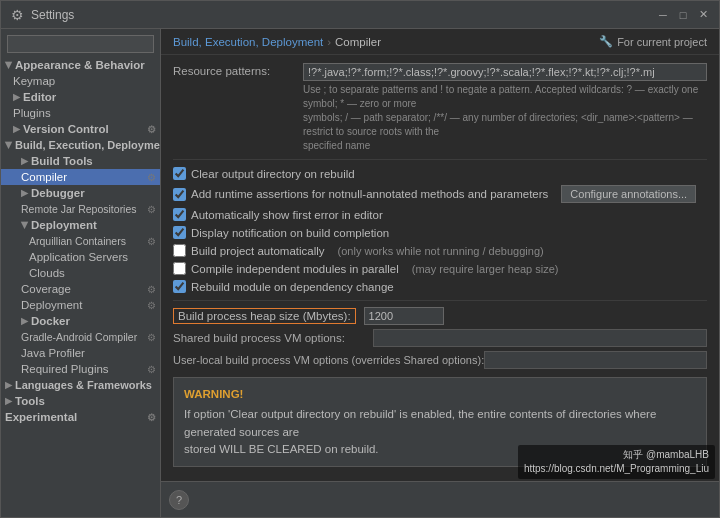 The width and height of the screenshot is (720, 518). What do you see at coordinates (80, 401) in the screenshot?
I see `sidebar-item-tools: ▶ Tools` at bounding box center [80, 401].